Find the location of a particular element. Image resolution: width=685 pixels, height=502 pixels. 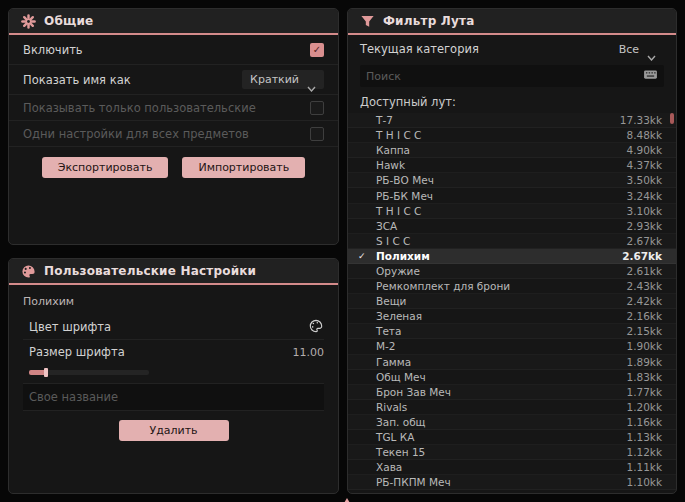

loot-item-name: ЗСА is located at coordinates (499, 226).